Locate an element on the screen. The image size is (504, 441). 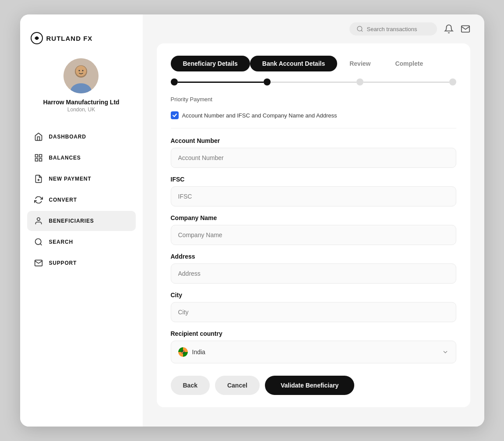
sidebar-item-label: NEW PAYMENT is located at coordinates (70, 179).